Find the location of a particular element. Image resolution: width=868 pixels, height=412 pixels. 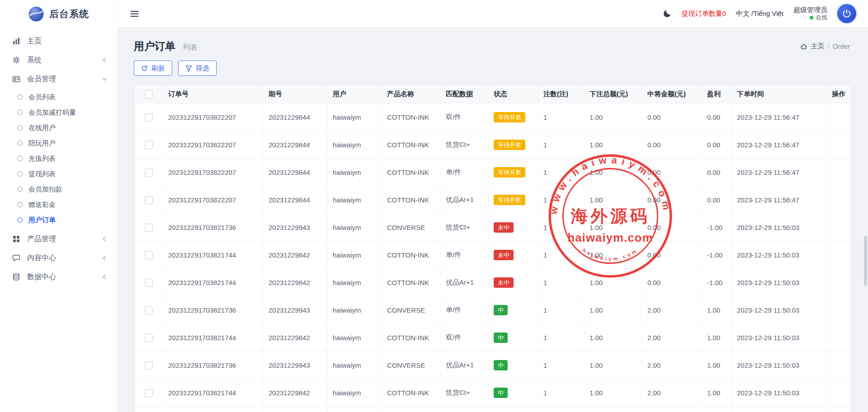

table-header-row: 订单号期号用户产品名称匹配数据状态注数(注)下注总额(元)中将金额(元)盈利下单… is located at coordinates (493, 94).